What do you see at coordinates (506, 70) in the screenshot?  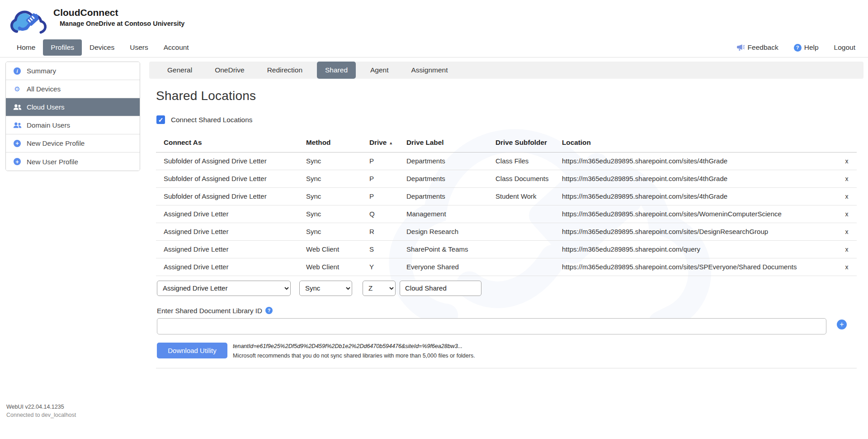 I see `profile-tabbar: General OneDrive Redirection Shared Agen…` at bounding box center [506, 70].